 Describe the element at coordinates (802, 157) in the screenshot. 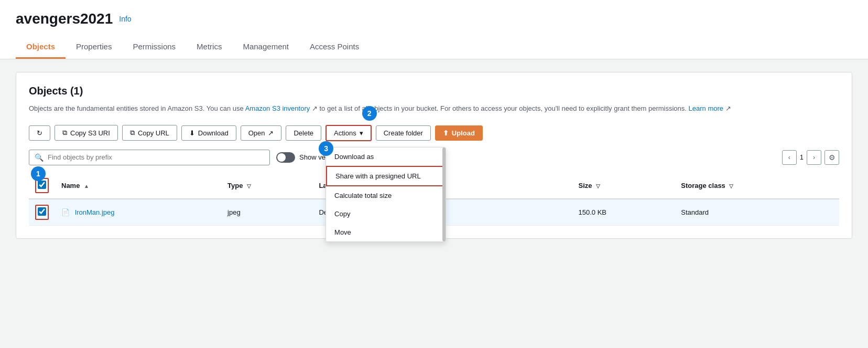

I see `page-number: 1` at that location.